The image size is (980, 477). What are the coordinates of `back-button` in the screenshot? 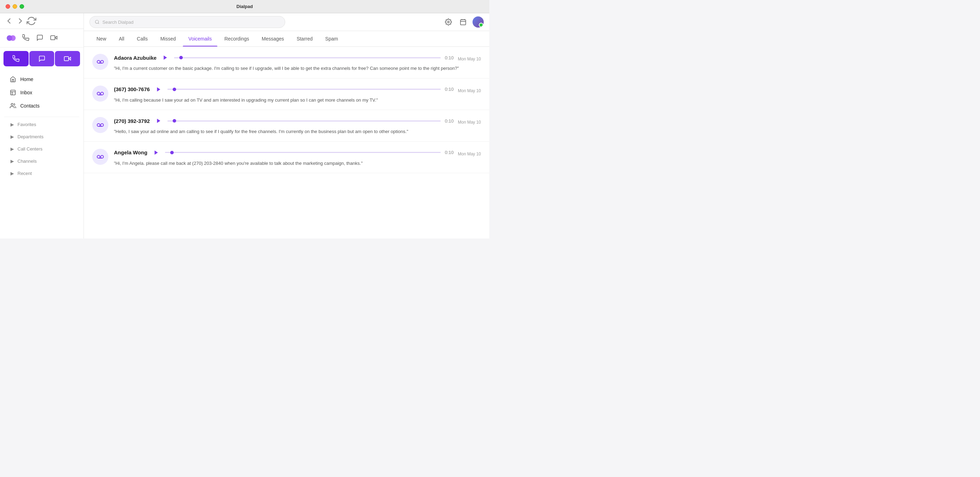 It's located at (9, 21).